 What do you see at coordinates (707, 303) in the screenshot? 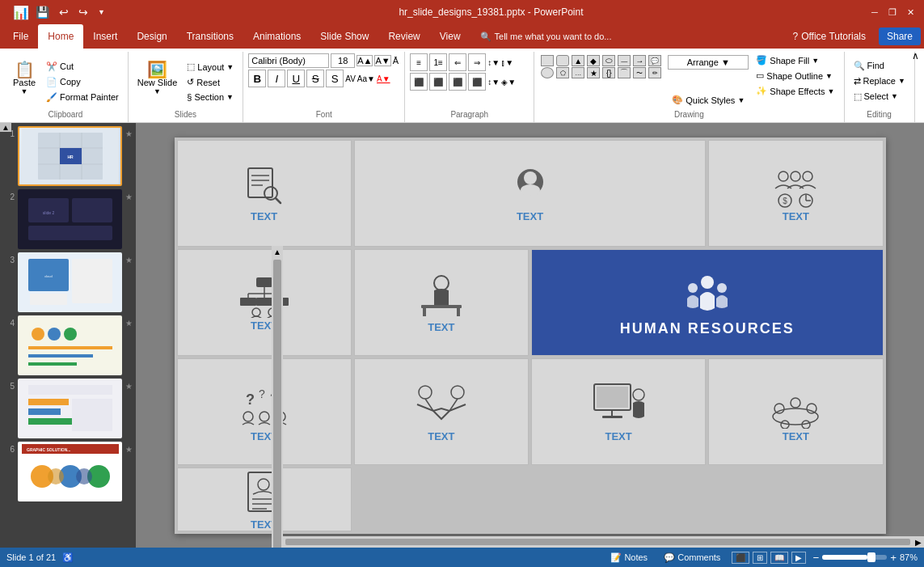
I see `puzzle-piece-center: HUMAN RESOURCES` at bounding box center [707, 303].